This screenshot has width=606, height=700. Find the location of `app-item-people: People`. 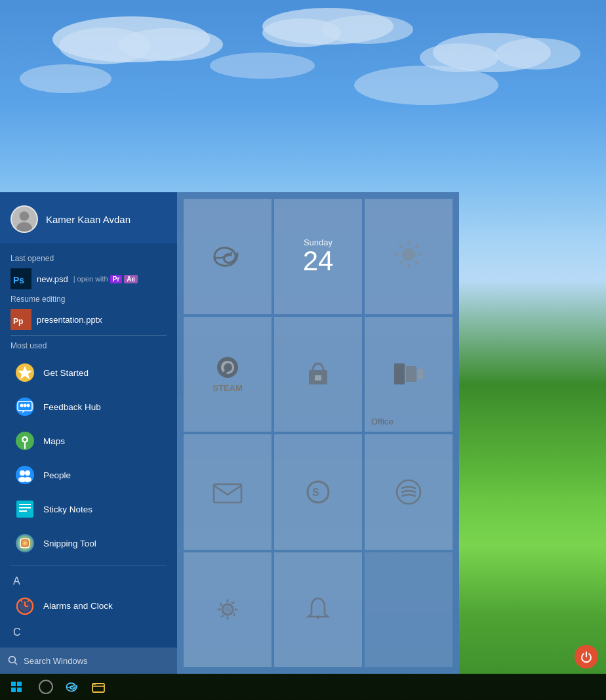

app-item-people: People is located at coordinates (89, 475).